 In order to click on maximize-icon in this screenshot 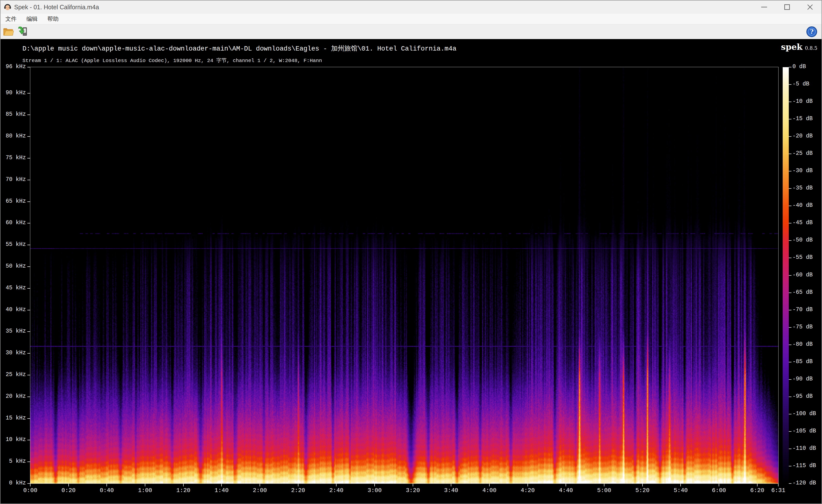, I will do `click(787, 7)`.